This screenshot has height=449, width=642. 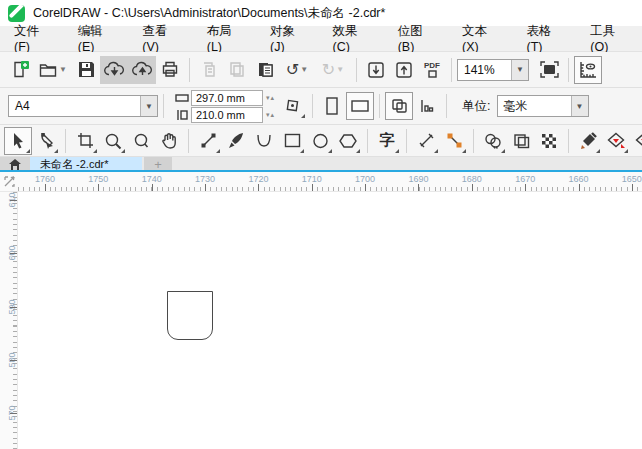 What do you see at coordinates (238, 70) in the screenshot?
I see `copy-icon` at bounding box center [238, 70].